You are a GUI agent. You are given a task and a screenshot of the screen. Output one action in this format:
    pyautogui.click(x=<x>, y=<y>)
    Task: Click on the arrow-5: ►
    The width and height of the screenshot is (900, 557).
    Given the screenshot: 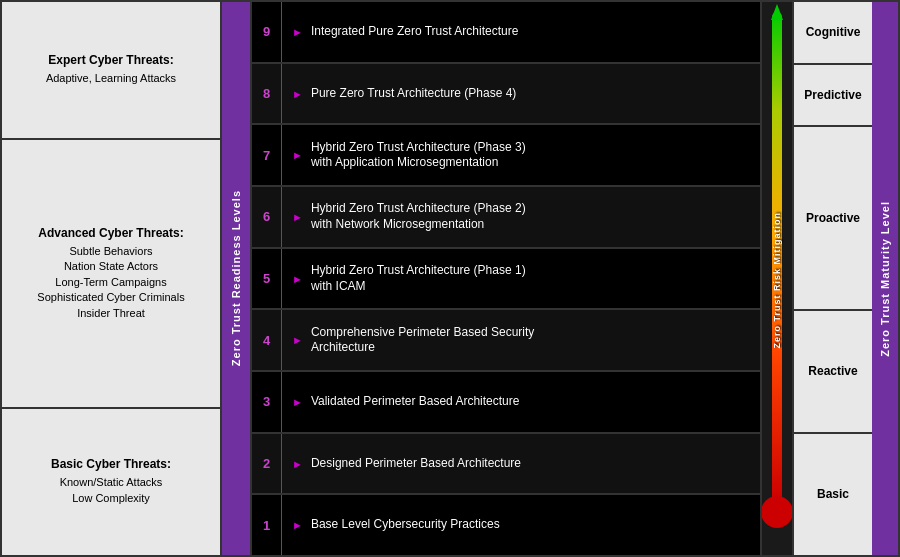 What is the action you would take?
    pyautogui.click(x=298, y=279)
    